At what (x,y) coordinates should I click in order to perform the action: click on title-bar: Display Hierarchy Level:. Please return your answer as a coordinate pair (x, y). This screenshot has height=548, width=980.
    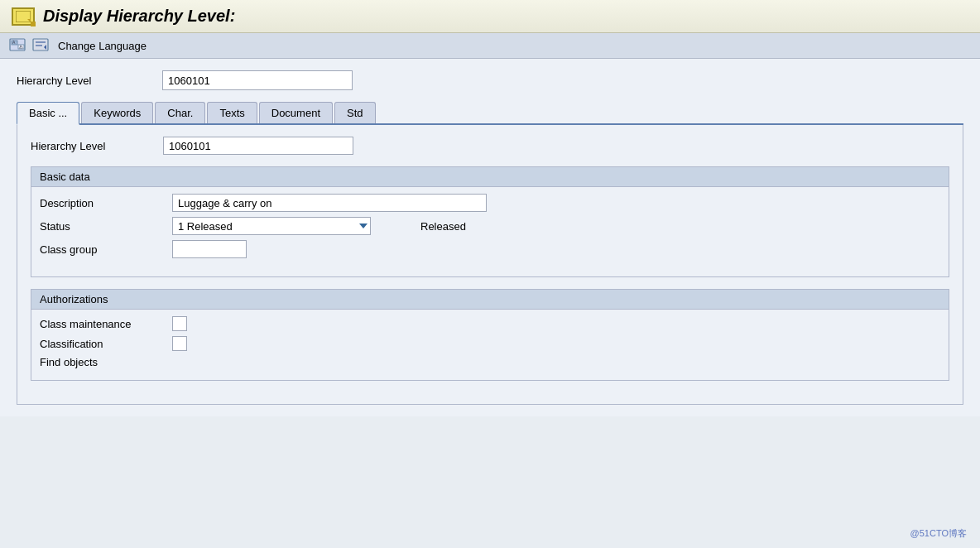
    Looking at the image, I should click on (490, 17).